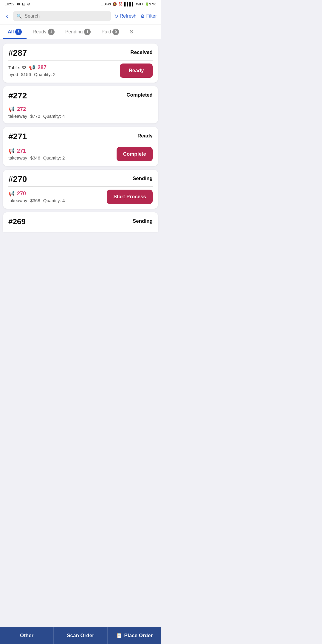  What do you see at coordinates (130, 197) in the screenshot?
I see `start-process-button-270: Start Process` at bounding box center [130, 197].